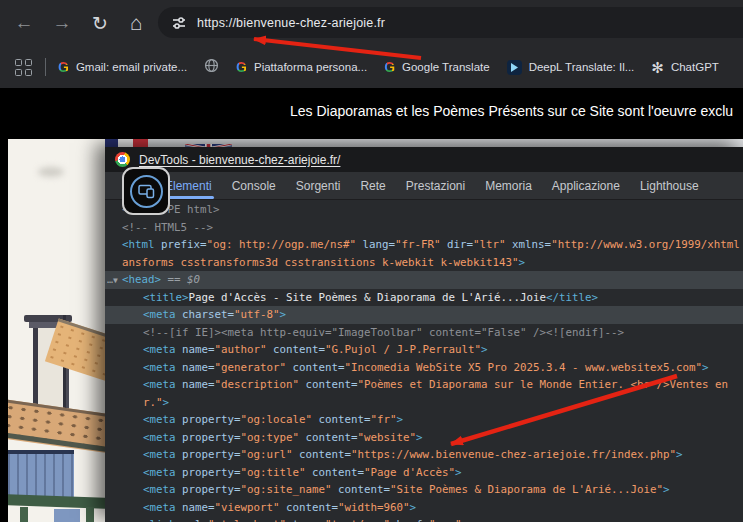 This screenshot has width=743, height=522. What do you see at coordinates (372, 23) in the screenshot?
I see `browser-toolbar: ← → ↻ ⌂ https://bienvenue-chez-ariejoie.…` at bounding box center [372, 23].